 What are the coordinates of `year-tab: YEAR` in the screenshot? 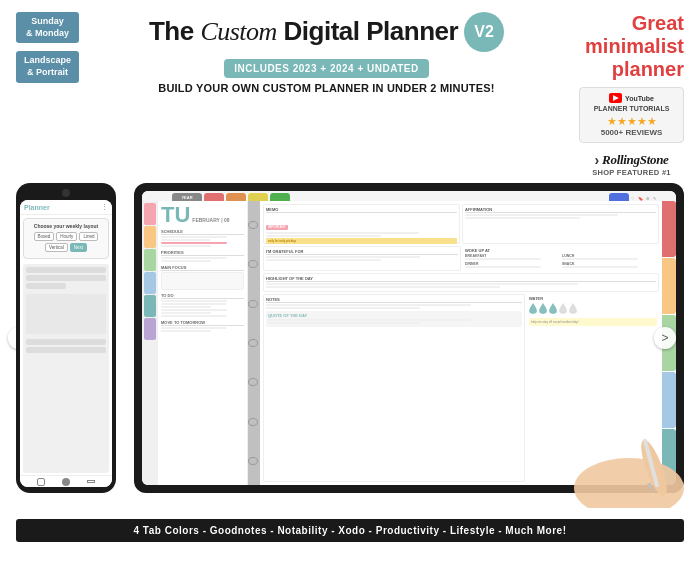 It's located at (187, 197).